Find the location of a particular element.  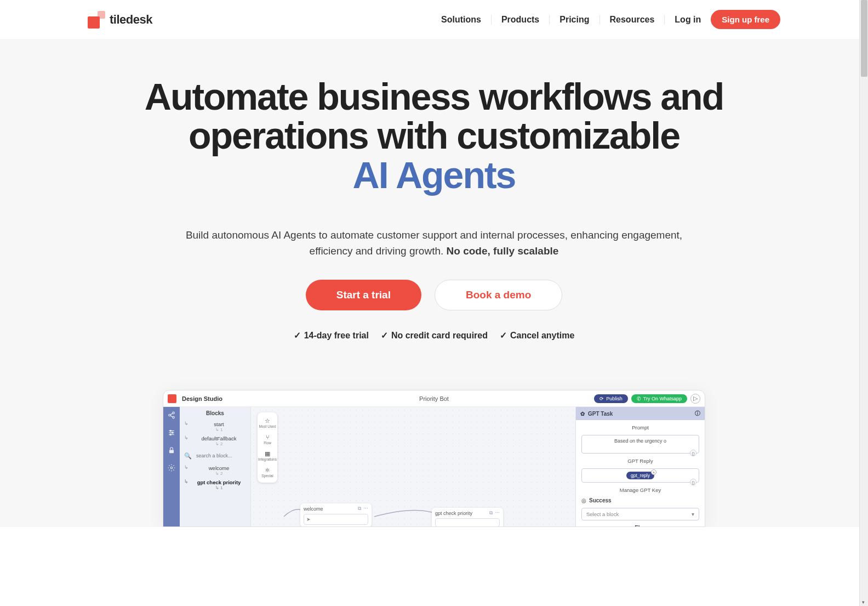

info-icon: ⓘ is located at coordinates (698, 414).